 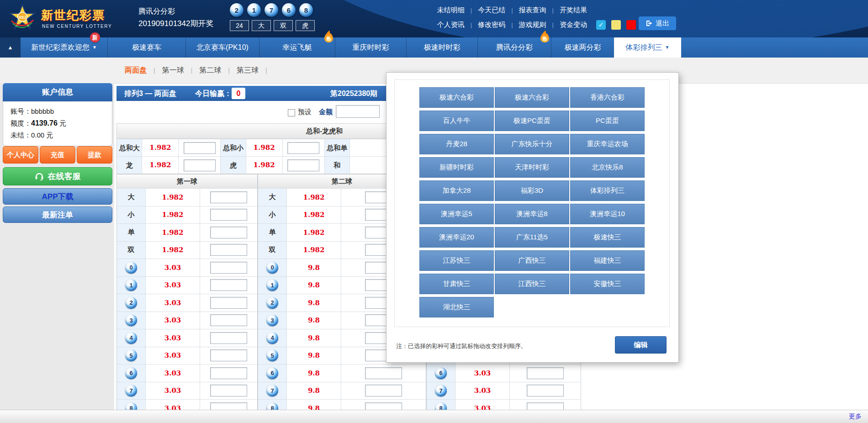 I want to click on sidebar-quick-button: 充值, so click(x=58, y=155).